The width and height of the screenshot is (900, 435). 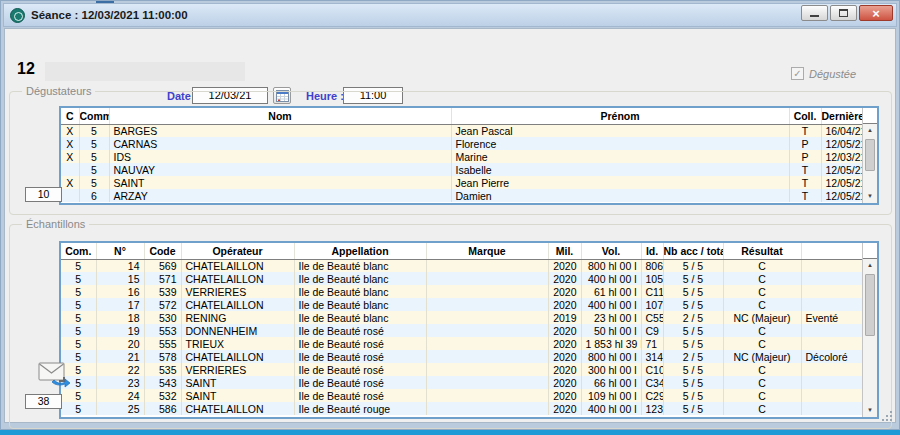 I want to click on column-header: Dernière, so click(x=842, y=116).